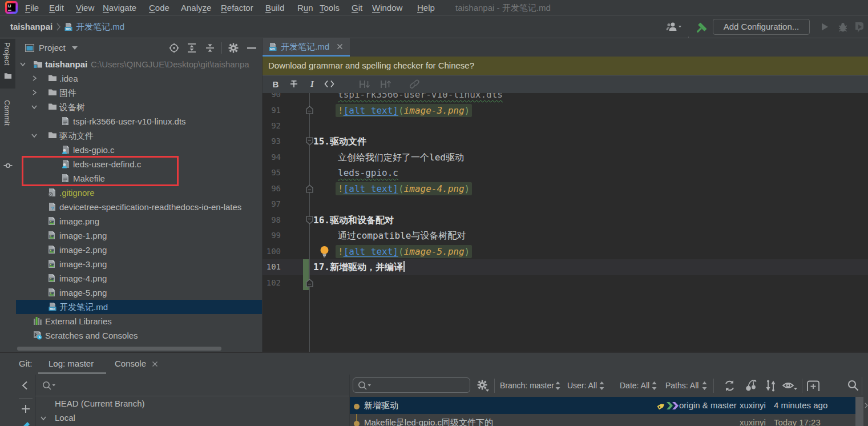 The image size is (868, 426). What do you see at coordinates (357, 8) in the screenshot?
I see `menu-git: Git` at bounding box center [357, 8].